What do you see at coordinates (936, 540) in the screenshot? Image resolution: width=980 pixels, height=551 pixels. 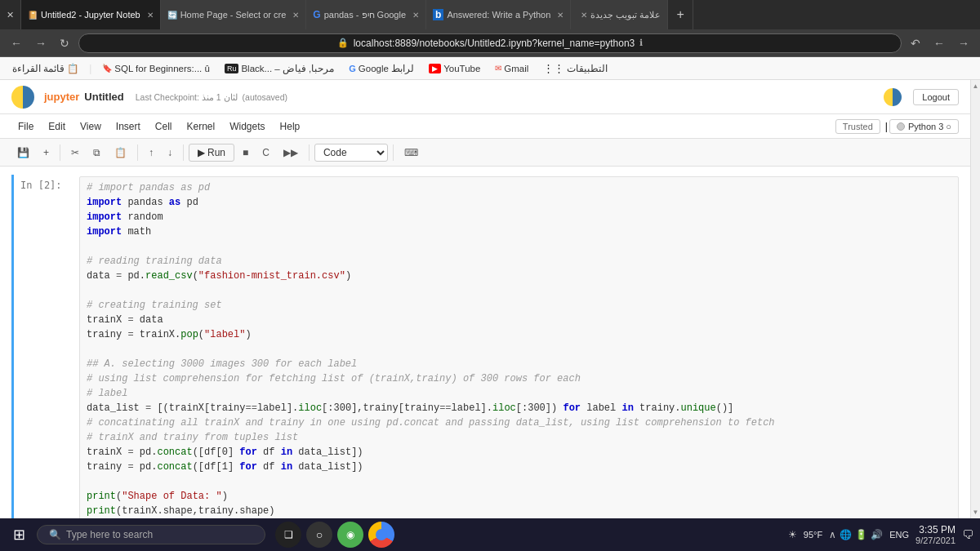 I see `date-text: 9/27/2021` at bounding box center [936, 540].